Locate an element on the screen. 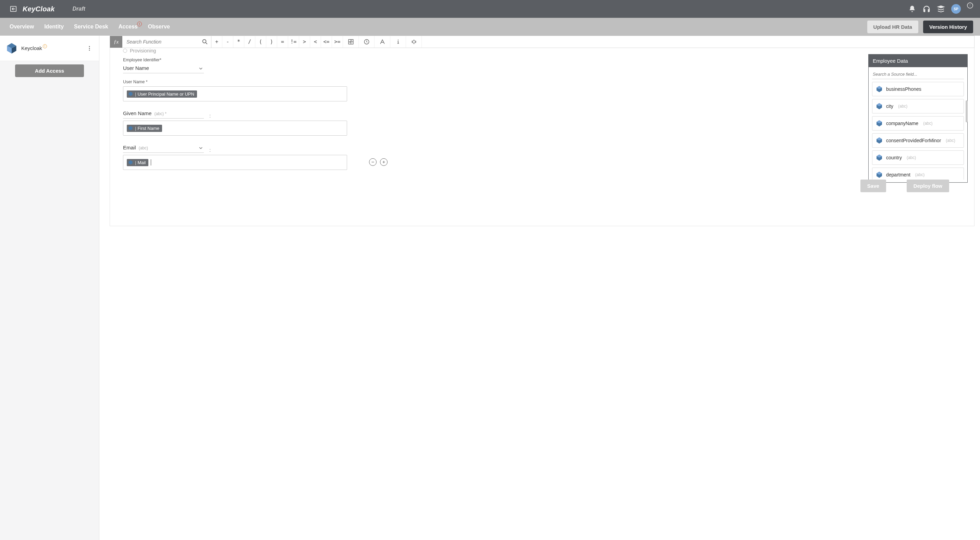 The height and width of the screenshot is (540, 980). op-neq: != is located at coordinates (294, 42).